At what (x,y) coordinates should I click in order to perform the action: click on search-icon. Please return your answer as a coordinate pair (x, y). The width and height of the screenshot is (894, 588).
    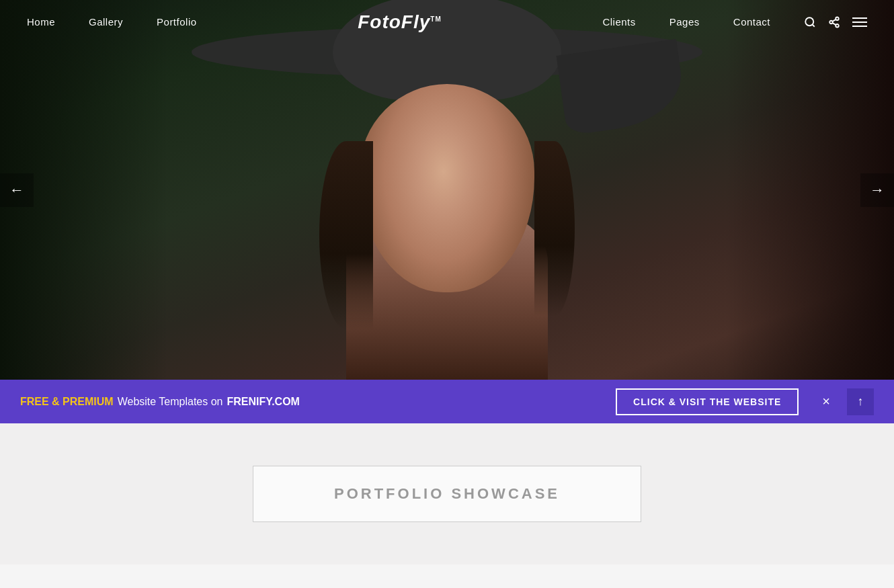
    Looking at the image, I should click on (810, 22).